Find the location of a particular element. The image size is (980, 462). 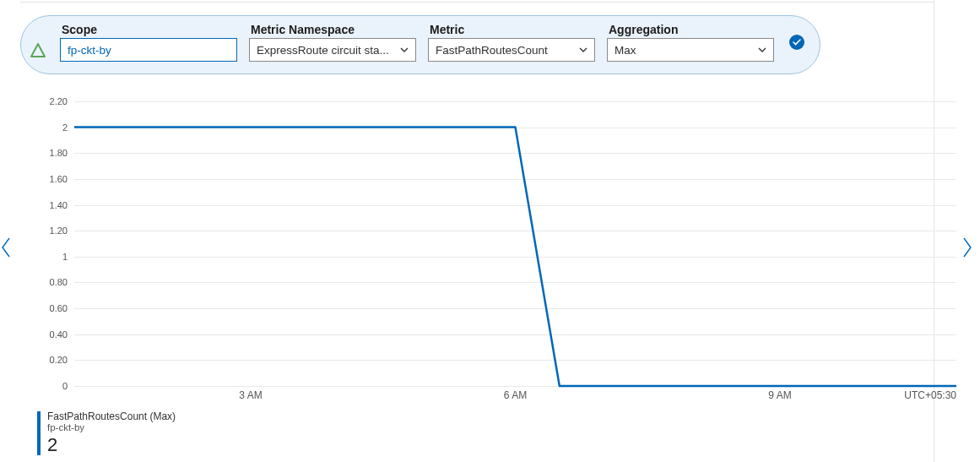

resource-icon is located at coordinates (39, 52).